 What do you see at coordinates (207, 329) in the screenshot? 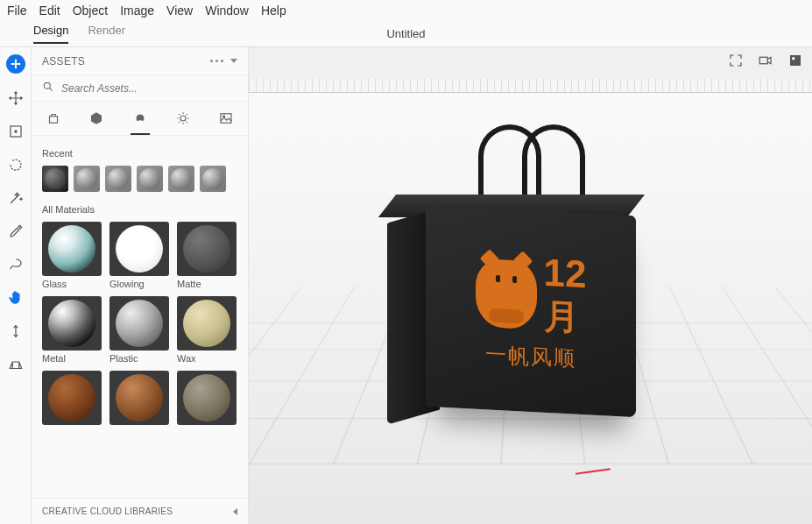
I see `material-item: Wax` at bounding box center [207, 329].